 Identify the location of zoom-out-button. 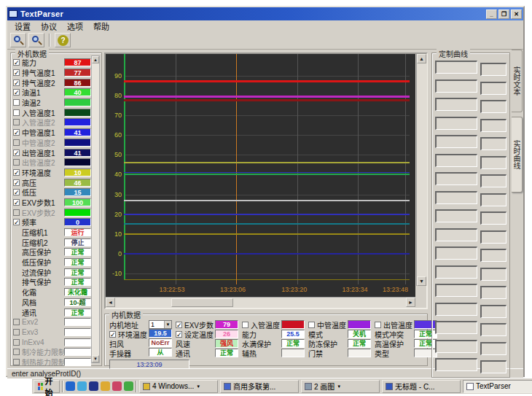
(36, 40).